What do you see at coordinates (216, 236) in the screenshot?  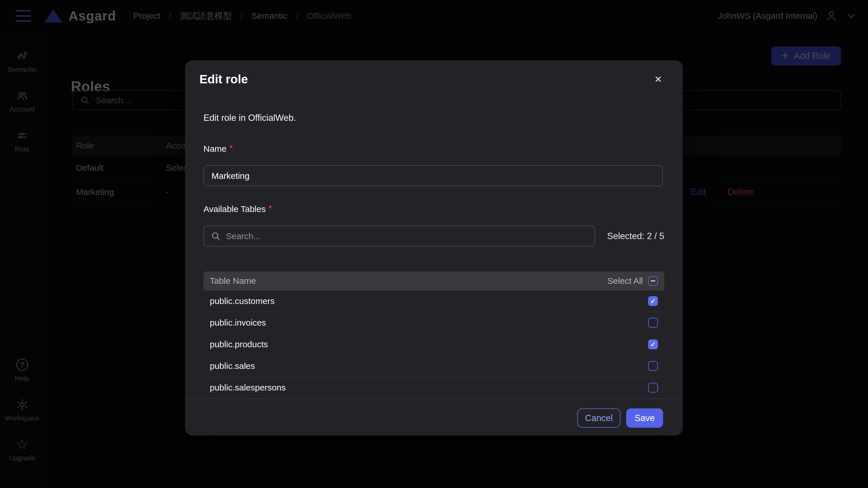 I see `search-icon` at bounding box center [216, 236].